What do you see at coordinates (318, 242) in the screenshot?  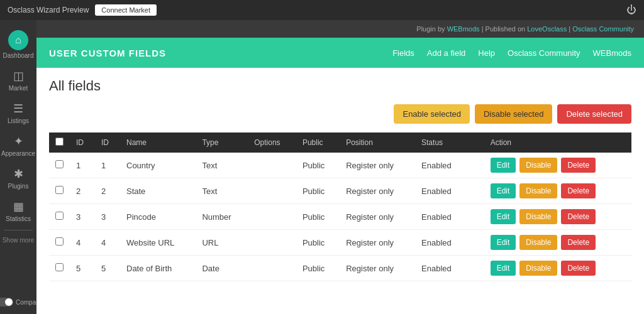 I see `row-public-4: Public` at bounding box center [318, 242].